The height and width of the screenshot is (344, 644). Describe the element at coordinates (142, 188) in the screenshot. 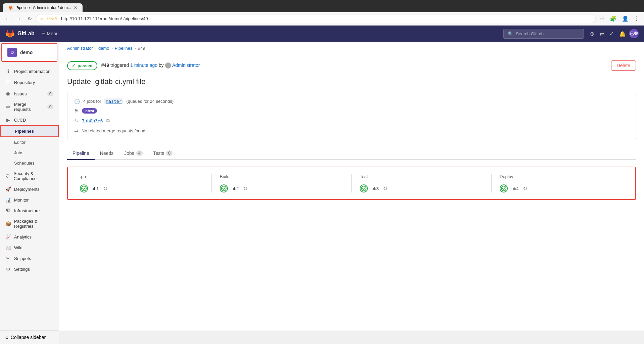

I see `job-item-1: job1 ↻` at that location.